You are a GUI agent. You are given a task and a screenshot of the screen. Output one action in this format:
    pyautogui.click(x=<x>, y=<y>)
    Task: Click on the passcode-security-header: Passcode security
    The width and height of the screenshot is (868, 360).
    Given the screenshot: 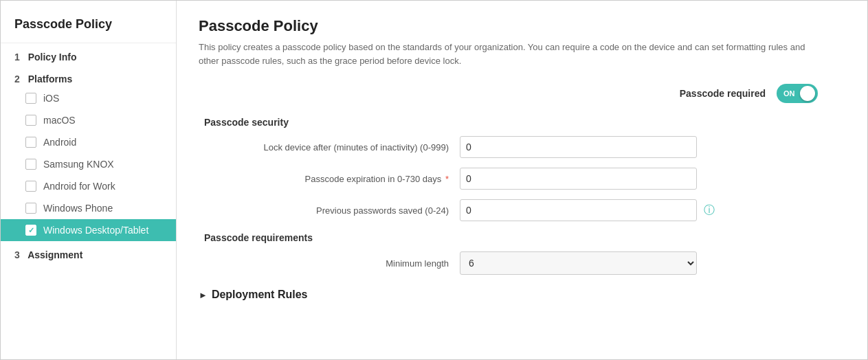 What is the action you would take?
    pyautogui.click(x=525, y=122)
    